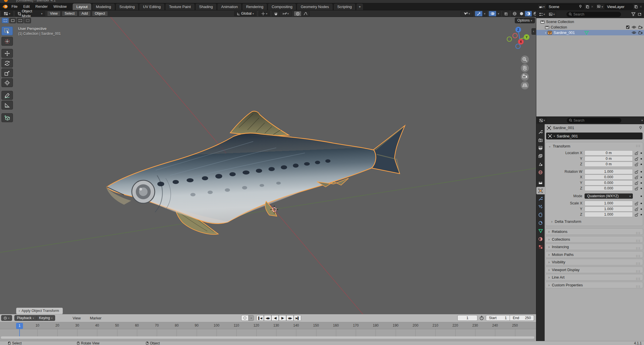 Image resolution: width=644 pixels, height=345 pixels. What do you see at coordinates (525, 77) in the screenshot?
I see `camera-view-button` at bounding box center [525, 77].